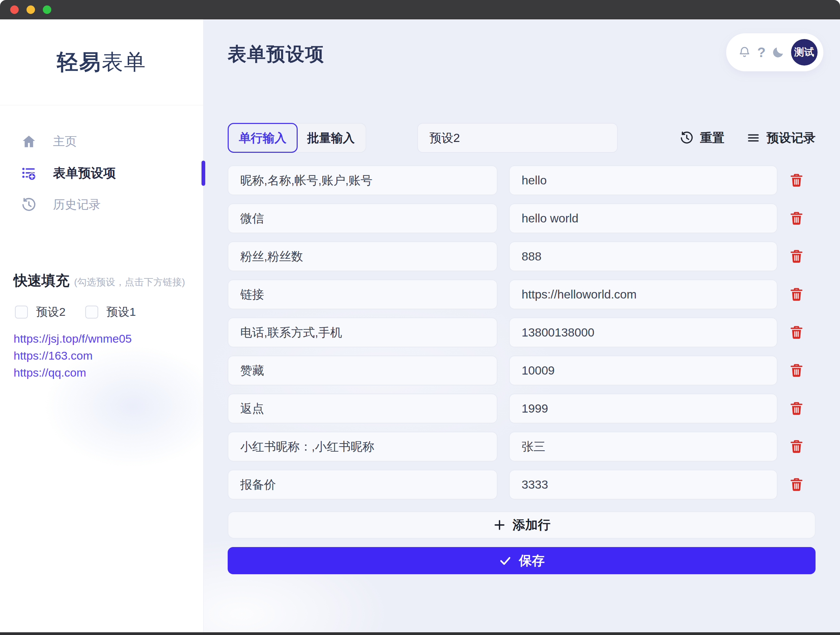 This screenshot has height=635, width=840. Describe the element at coordinates (791, 138) in the screenshot. I see `preset-records-label: 预设记录` at that location.